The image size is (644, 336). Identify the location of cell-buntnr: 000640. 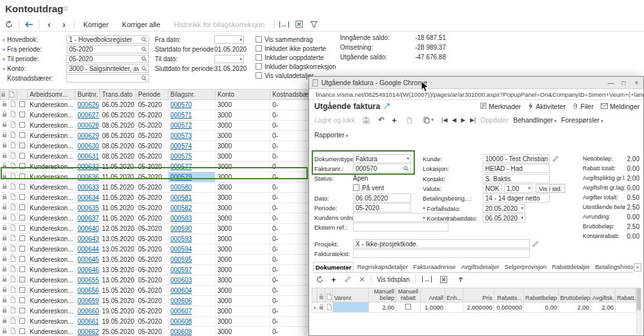
(88, 229).